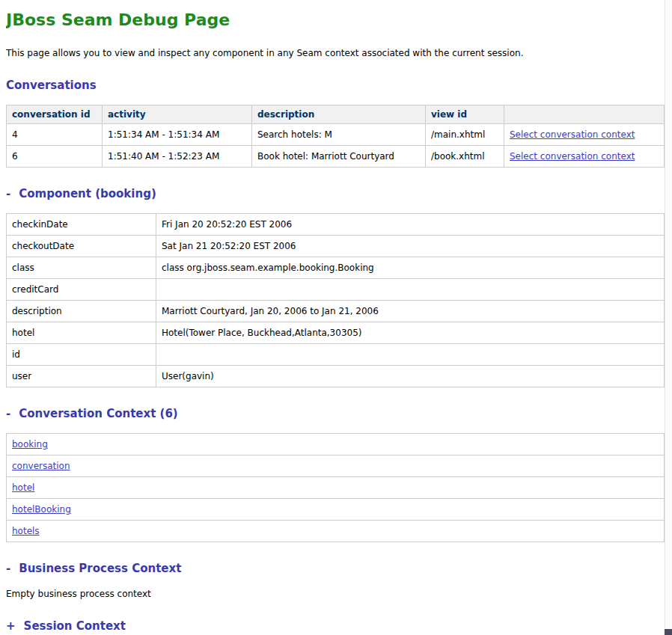 This screenshot has width=672, height=635. I want to click on col-header-view-id: view id, so click(465, 115).